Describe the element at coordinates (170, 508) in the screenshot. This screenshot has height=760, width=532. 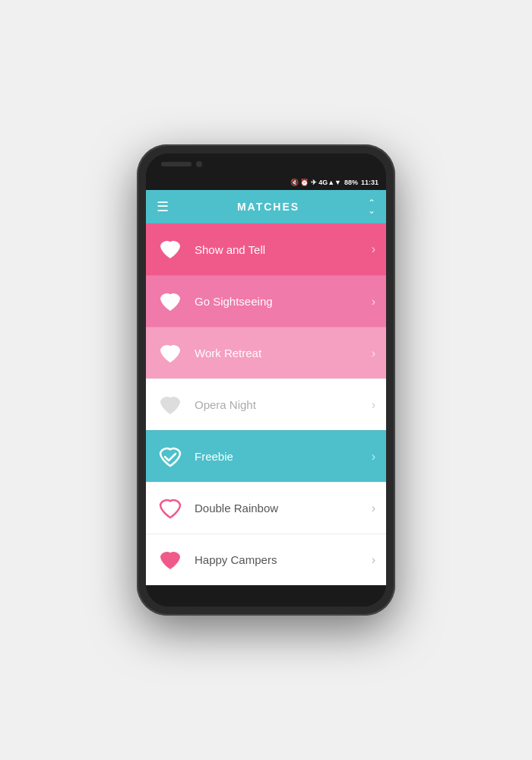
I see `heart-outline-icon` at that location.